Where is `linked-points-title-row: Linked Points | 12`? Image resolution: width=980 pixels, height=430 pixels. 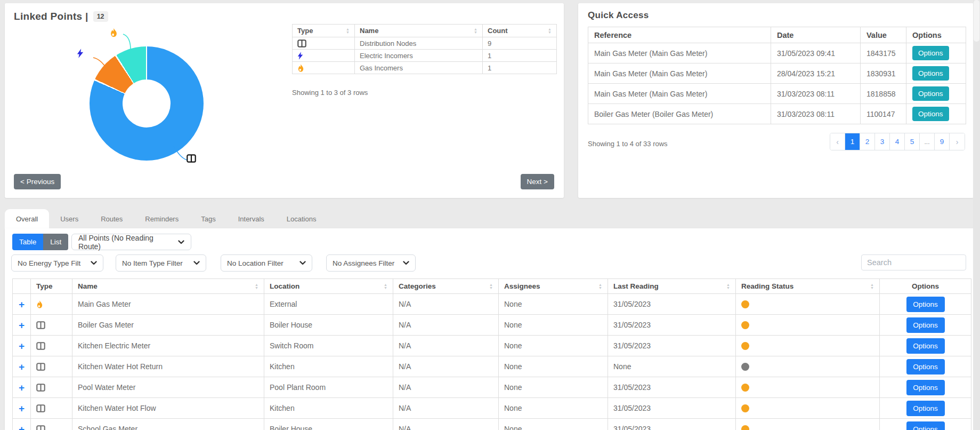 linked-points-title-row: Linked Points | 12 is located at coordinates (61, 17).